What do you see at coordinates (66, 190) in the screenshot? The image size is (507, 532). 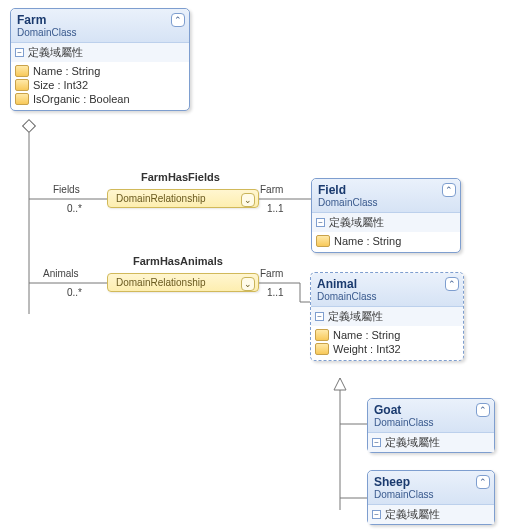 I see `role-label: Fields` at bounding box center [66, 190].